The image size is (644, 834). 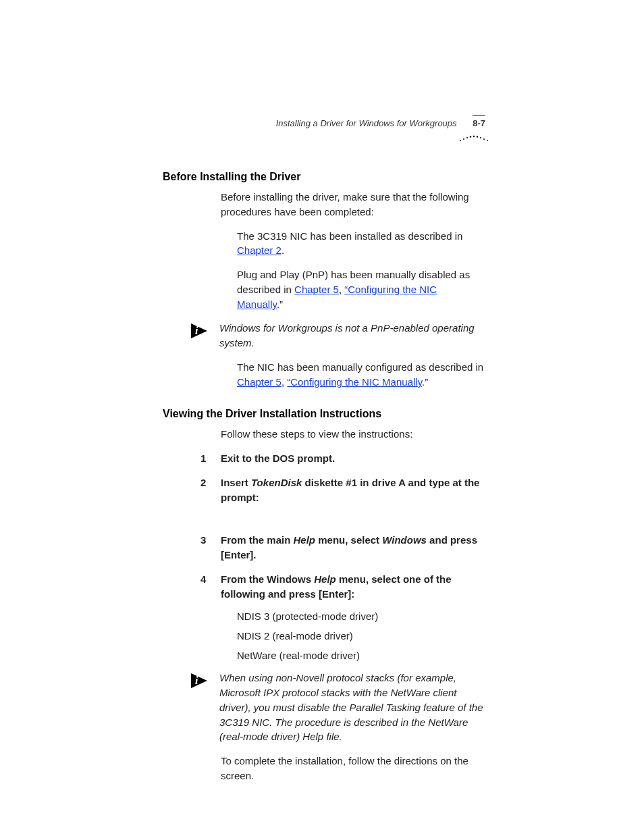 What do you see at coordinates (338, 336) in the screenshot?
I see `note-block-1: i Windows for Workgroups is not a PnP-en…` at bounding box center [338, 336].